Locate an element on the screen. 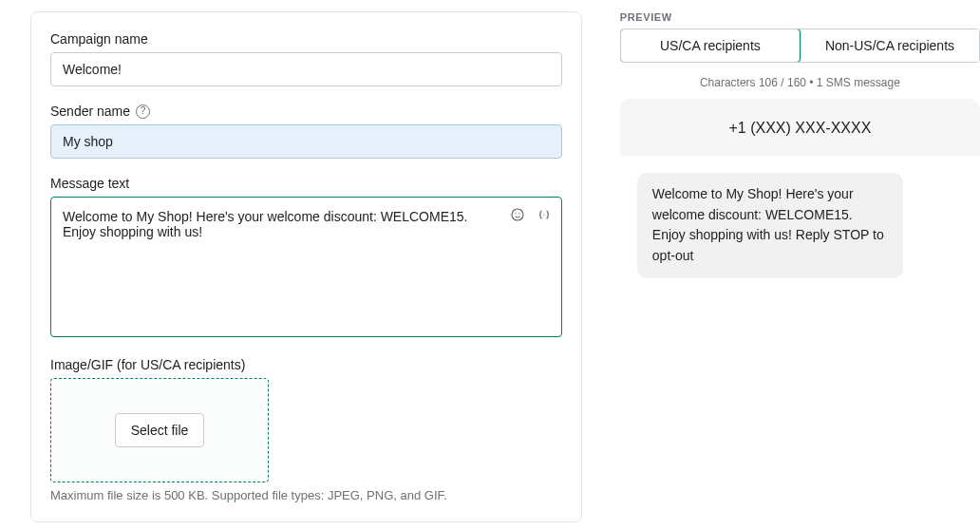 Image resolution: width=980 pixels, height=529 pixels. image-upload-label: Image/GIF (for US/CA recipients) is located at coordinates (306, 365).